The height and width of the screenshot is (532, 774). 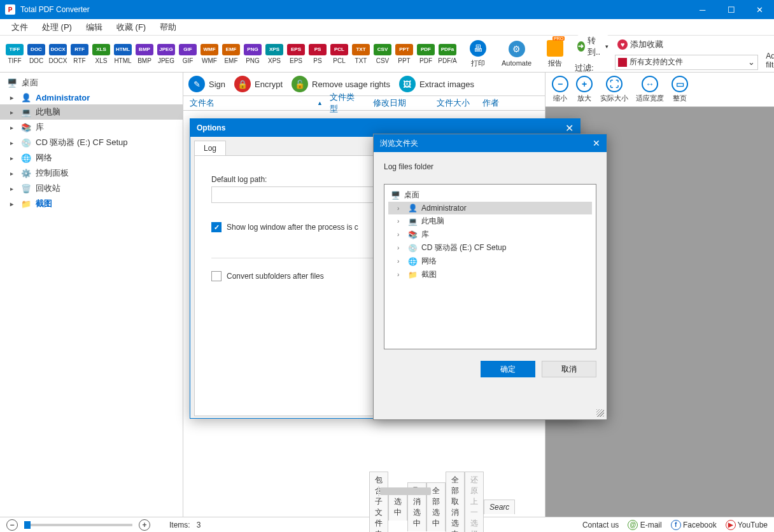 I want to click on extract-images-button: 🖼Extract images, so click(x=437, y=84).